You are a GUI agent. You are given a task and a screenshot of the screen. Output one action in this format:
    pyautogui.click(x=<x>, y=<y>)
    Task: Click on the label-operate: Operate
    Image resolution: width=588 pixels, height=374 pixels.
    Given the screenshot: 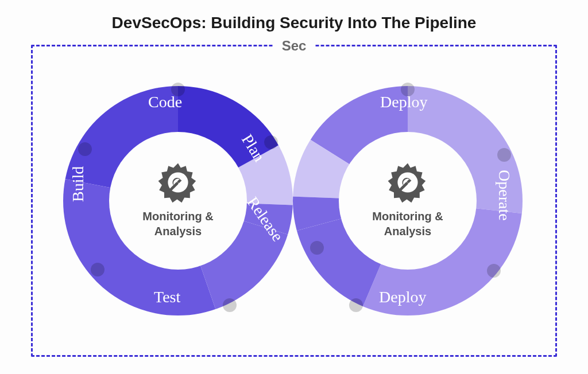 What is the action you would take?
    pyautogui.click(x=504, y=195)
    